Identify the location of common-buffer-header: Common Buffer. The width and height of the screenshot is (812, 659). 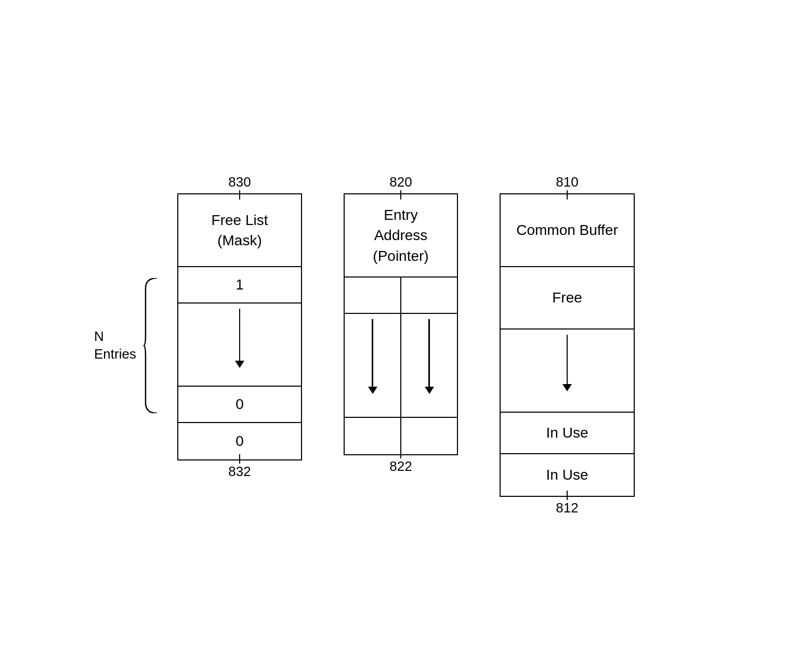
(567, 231).